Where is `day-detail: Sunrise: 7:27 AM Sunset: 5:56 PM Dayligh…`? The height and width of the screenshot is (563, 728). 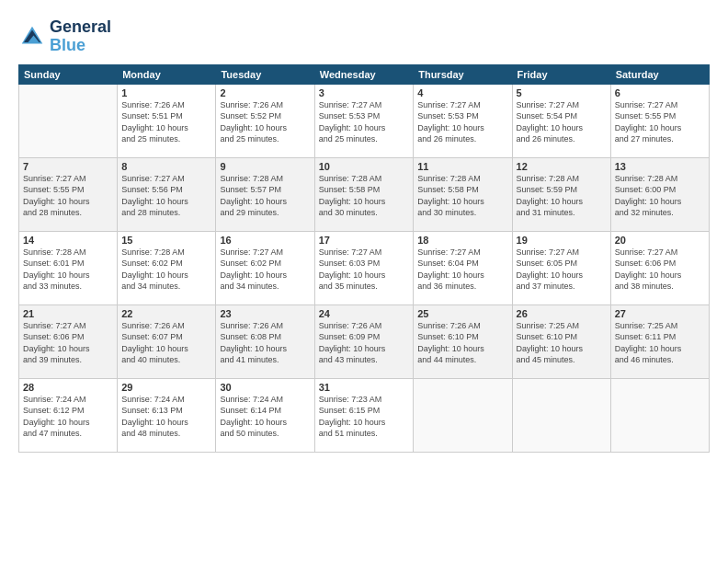
day-detail: Sunrise: 7:27 AM Sunset: 5:56 PM Dayligh… is located at coordinates (166, 196).